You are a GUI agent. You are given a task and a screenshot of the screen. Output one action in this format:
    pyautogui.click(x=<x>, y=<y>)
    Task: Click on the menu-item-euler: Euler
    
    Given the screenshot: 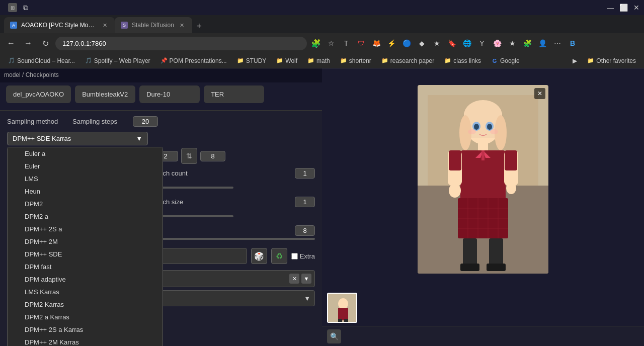 What is the action you would take?
    pyautogui.click(x=85, y=166)
    